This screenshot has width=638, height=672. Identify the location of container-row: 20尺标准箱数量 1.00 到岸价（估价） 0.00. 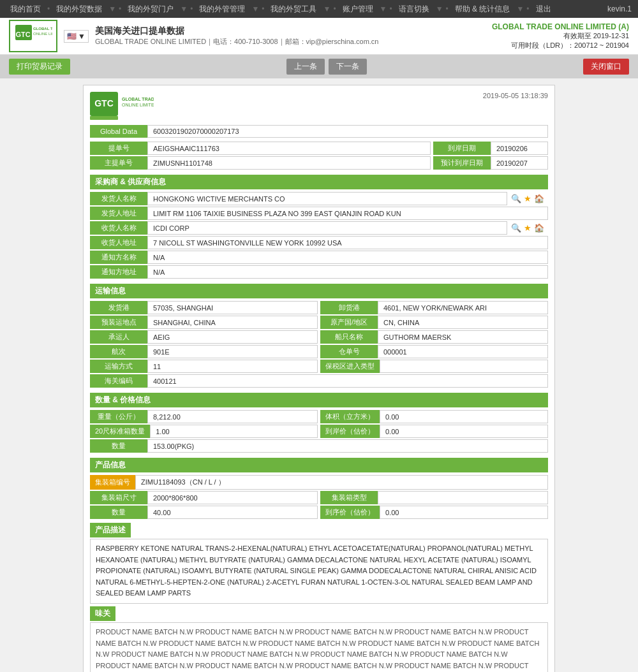
(319, 431).